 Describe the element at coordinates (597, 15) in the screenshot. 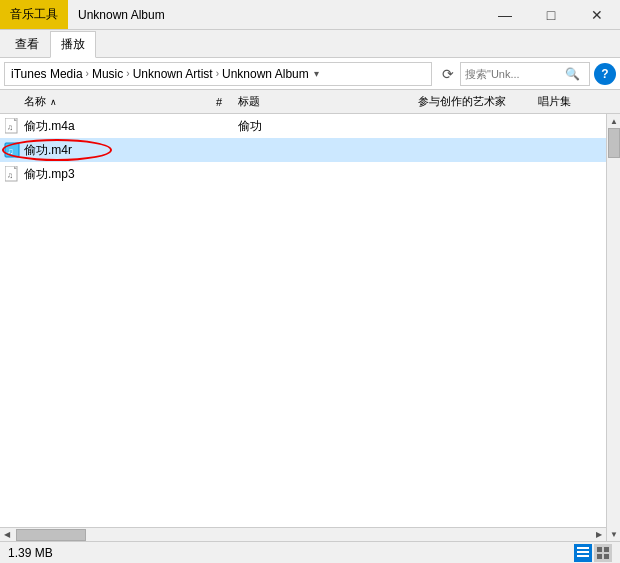

I see `close-button: ✕` at that location.